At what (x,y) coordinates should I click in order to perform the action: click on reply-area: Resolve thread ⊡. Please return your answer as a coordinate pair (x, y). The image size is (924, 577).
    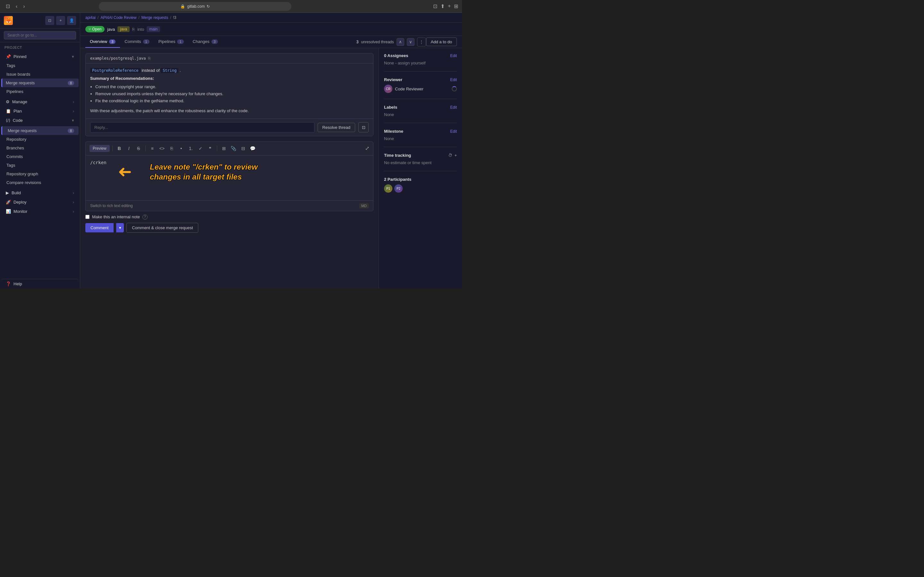
    Looking at the image, I should click on (229, 127).